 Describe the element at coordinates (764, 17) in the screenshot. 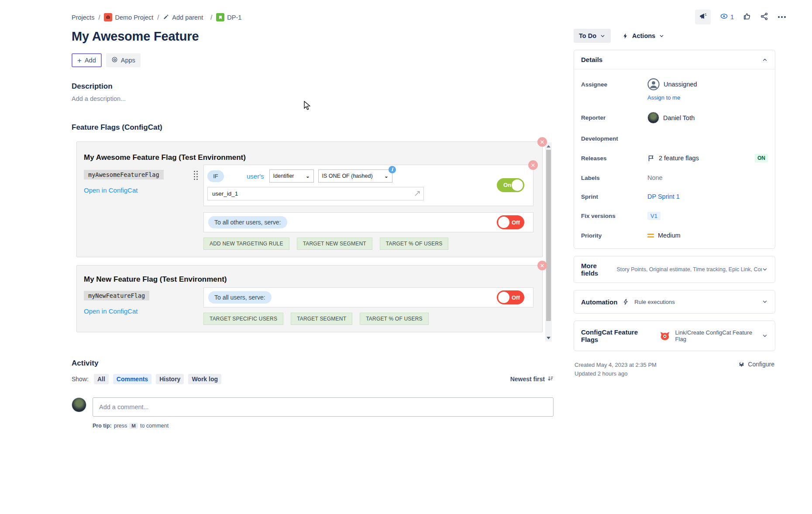

I see `share-button` at that location.